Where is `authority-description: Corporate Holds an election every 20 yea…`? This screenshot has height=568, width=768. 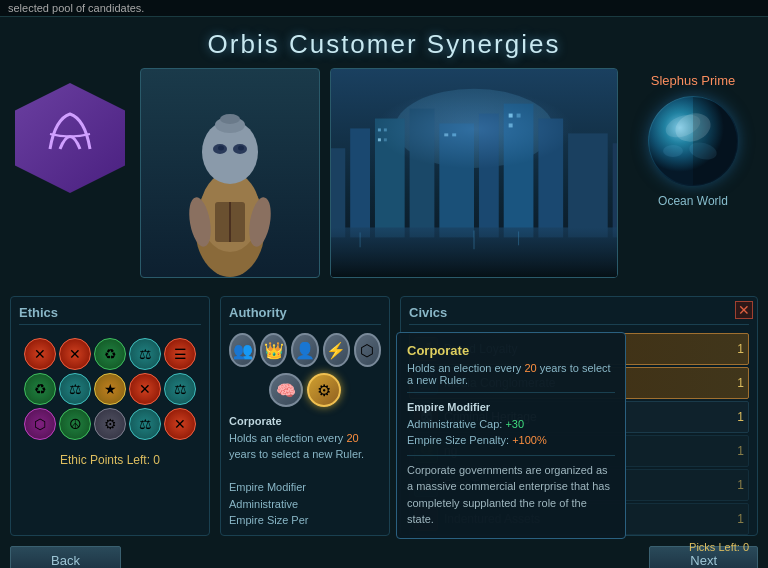
authority-description: Corporate Holds an election every 20 yea… is located at coordinates (305, 471).